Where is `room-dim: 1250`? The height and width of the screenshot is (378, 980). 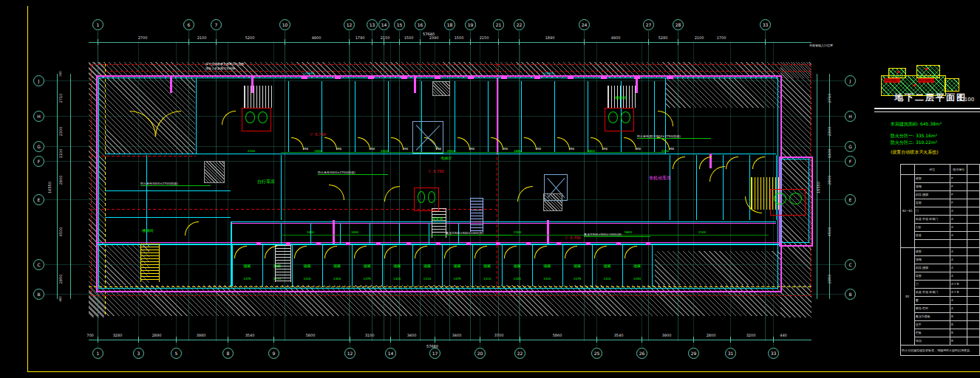 room-dim: 1250 is located at coordinates (637, 279).